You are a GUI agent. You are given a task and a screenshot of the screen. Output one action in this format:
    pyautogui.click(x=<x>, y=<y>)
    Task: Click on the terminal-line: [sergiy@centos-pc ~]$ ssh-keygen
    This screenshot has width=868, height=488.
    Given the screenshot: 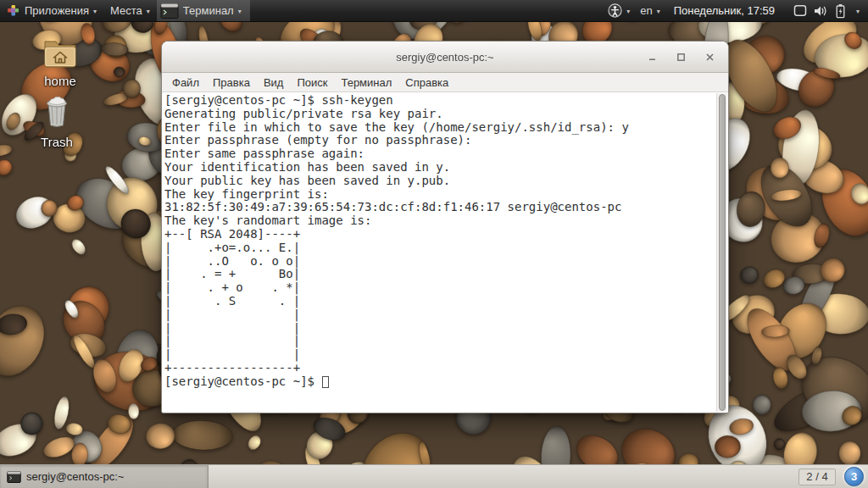 What is the action you would take?
    pyautogui.click(x=439, y=101)
    